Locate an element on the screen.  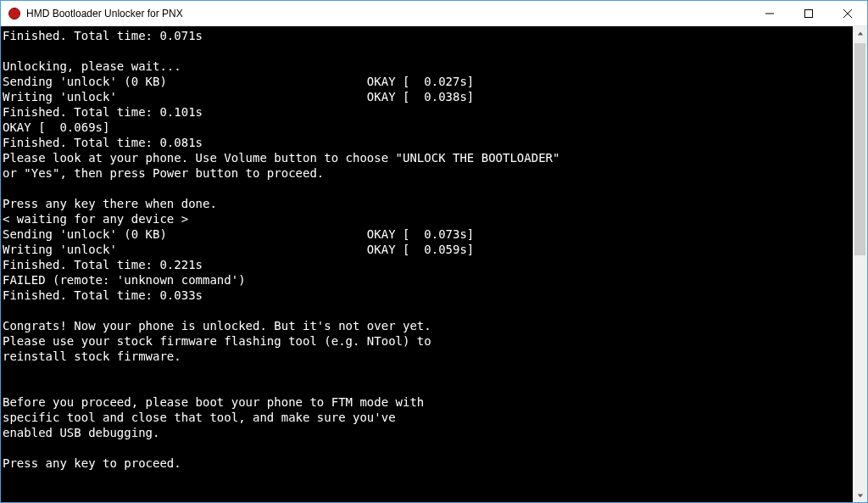
titlebar: HMD Bootloader Unlocker for PNX is located at coordinates (434, 14).